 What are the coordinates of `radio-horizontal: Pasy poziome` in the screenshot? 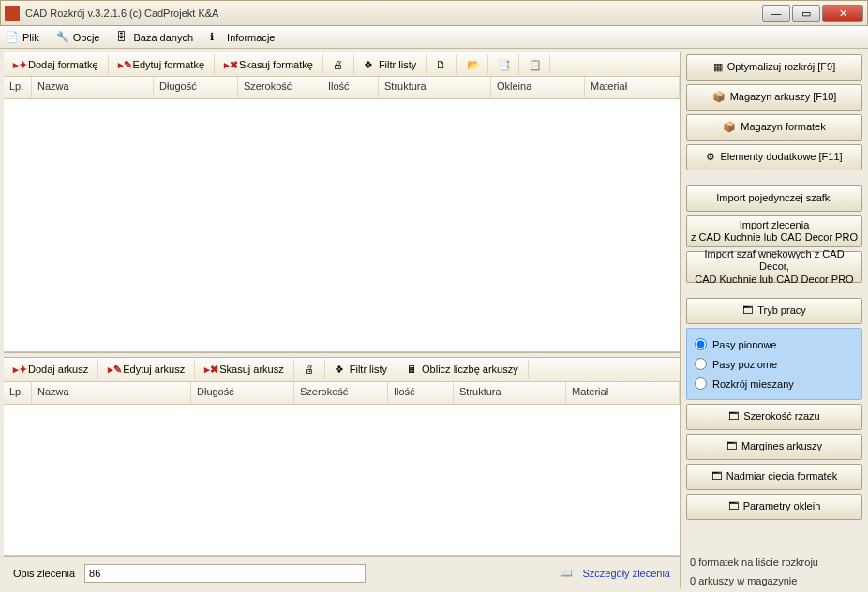 It's located at (774, 363).